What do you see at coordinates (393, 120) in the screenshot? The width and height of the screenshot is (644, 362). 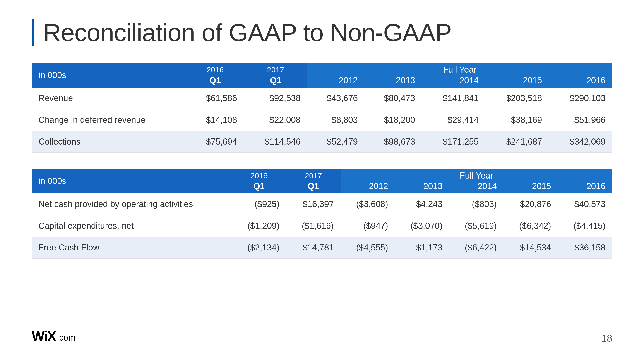 I see `table1-row1-cell4: $18,200` at bounding box center [393, 120].